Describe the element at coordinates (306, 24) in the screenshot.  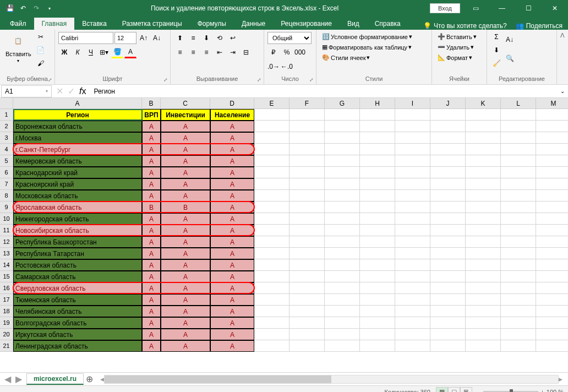
I see `tab-review: Рецензирование` at that location.